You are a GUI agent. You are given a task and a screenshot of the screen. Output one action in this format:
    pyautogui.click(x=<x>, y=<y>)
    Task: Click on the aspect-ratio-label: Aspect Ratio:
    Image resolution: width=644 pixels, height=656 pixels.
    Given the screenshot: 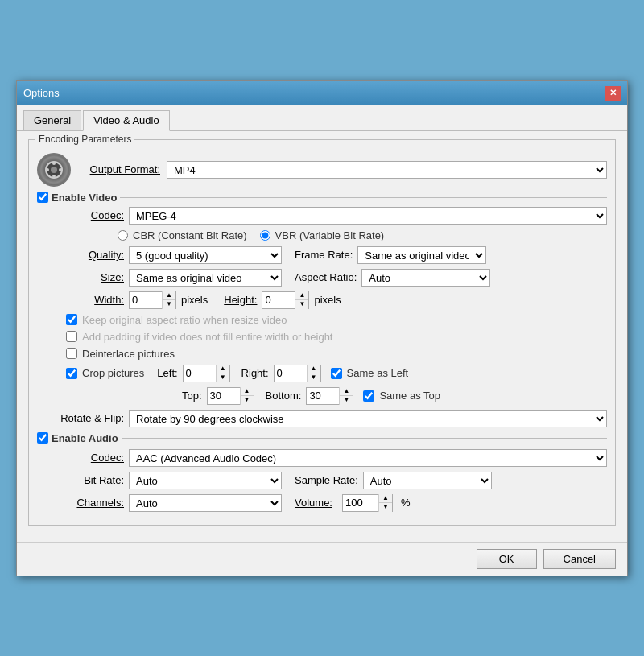 What is the action you would take?
    pyautogui.click(x=325, y=277)
    